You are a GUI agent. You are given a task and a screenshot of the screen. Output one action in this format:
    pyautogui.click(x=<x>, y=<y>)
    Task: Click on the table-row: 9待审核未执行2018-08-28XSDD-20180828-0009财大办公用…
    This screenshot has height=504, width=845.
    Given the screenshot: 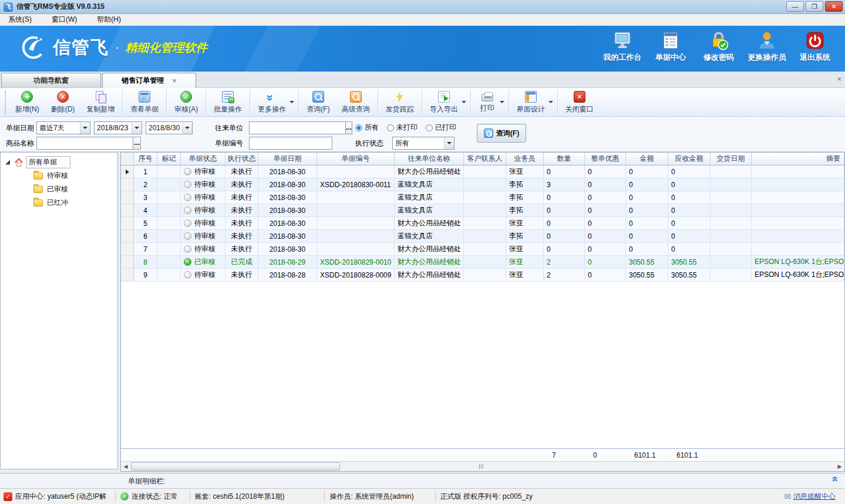 What is the action you would take?
    pyautogui.click(x=483, y=275)
    